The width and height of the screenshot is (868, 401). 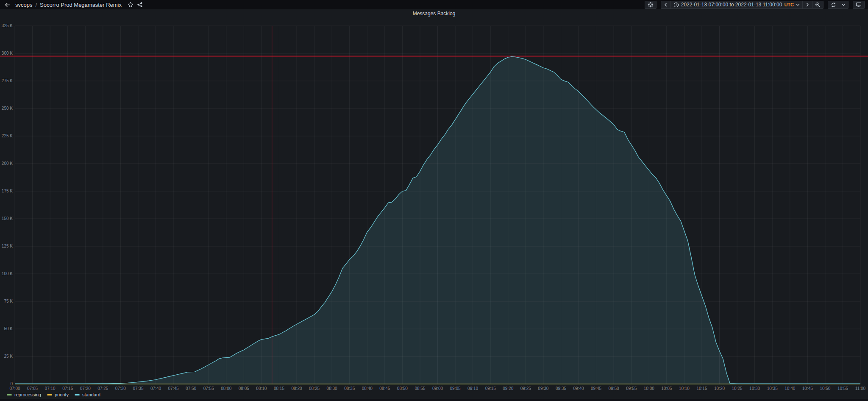 I want to click on svg-text: 08:40, so click(x=367, y=388).